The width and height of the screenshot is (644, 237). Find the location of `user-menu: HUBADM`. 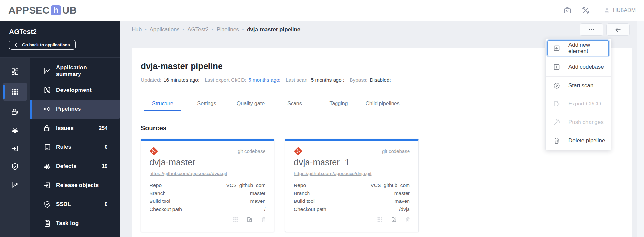

user-menu: HUBADM is located at coordinates (620, 10).